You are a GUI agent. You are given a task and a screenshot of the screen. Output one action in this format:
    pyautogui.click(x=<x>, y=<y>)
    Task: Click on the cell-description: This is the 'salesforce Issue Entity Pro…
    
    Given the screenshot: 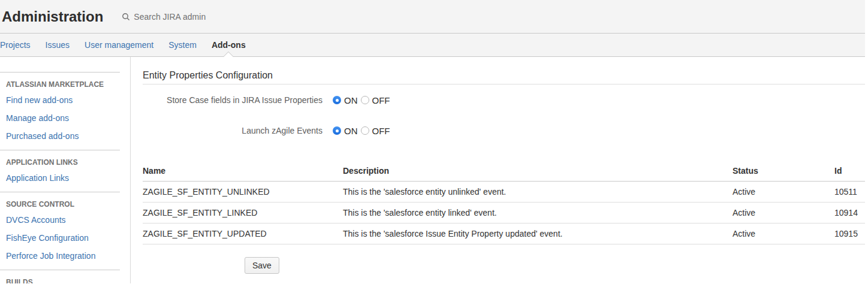 What is the action you would take?
    pyautogui.click(x=538, y=234)
    